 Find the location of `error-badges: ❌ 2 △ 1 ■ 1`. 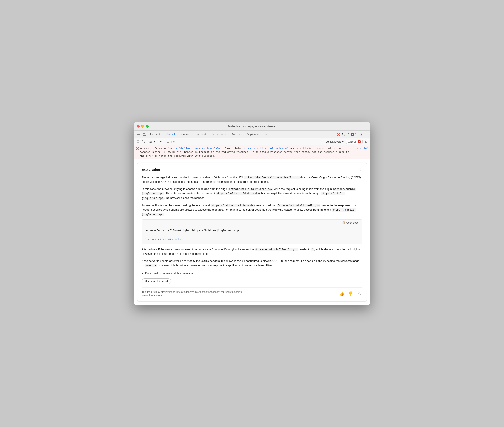

error-badges: ❌ 2 △ 1 ■ 1 is located at coordinates (346, 135).